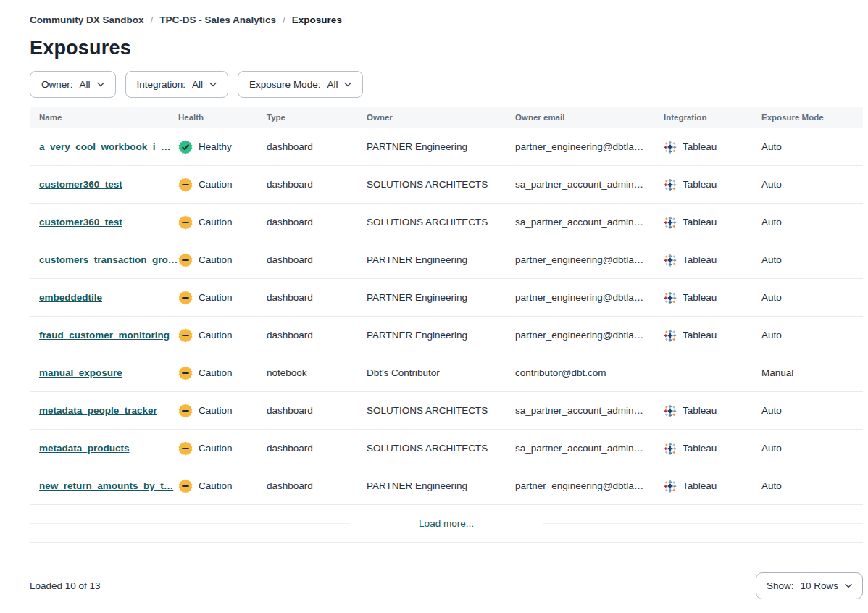 The width and height of the screenshot is (868, 613). I want to click on divider, so click(190, 523).